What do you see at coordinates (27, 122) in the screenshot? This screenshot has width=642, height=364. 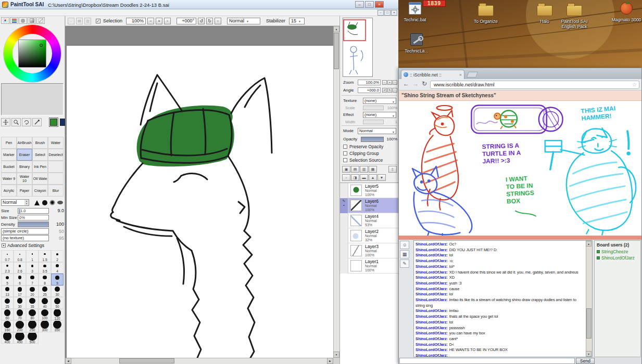 I see `rotate-tool-button` at bounding box center [27, 122].